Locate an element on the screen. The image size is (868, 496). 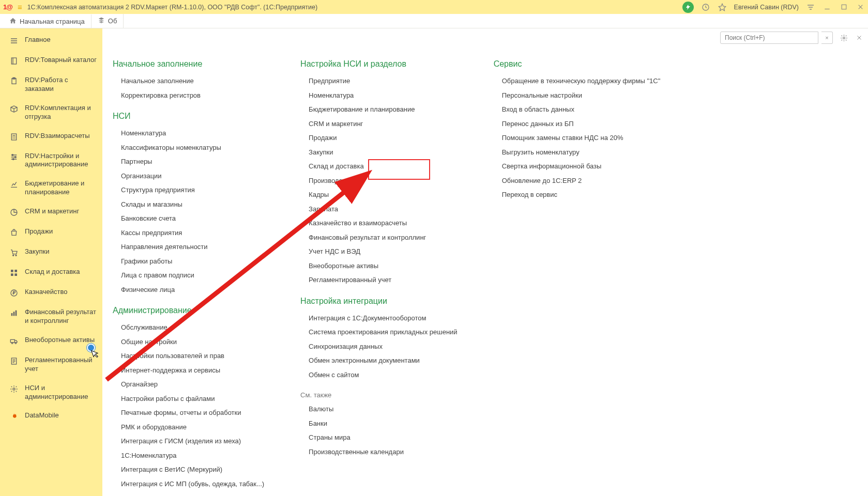
menu-link: Свертка информационной базы is located at coordinates (577, 166).